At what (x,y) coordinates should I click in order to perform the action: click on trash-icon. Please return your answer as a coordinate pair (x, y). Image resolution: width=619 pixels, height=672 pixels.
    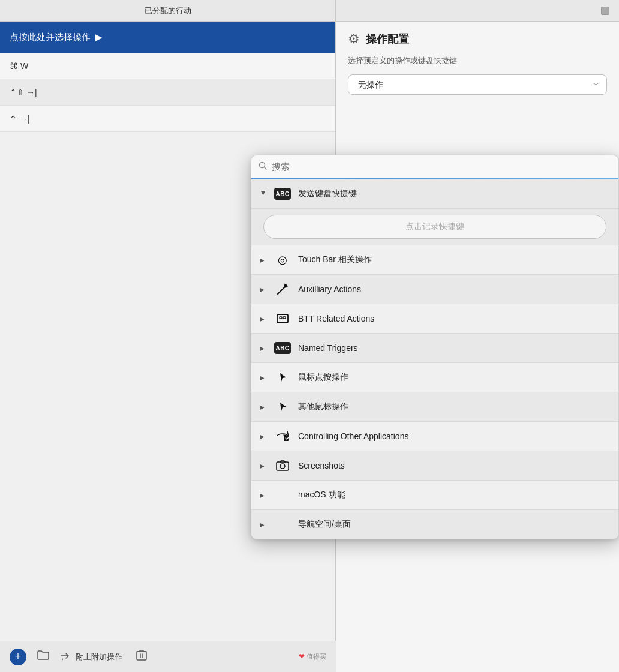
    Looking at the image, I should click on (142, 656).